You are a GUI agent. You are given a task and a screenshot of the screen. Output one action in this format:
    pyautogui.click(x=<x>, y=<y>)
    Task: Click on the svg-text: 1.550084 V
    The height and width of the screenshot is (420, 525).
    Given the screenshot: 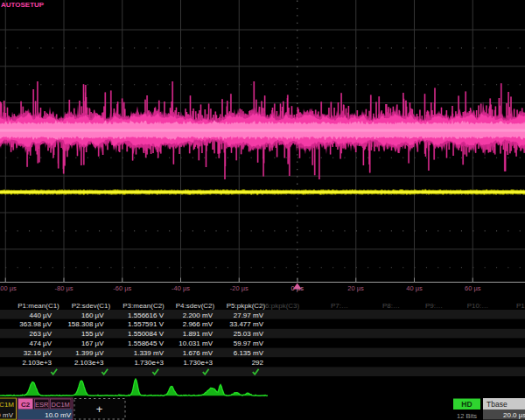 What is the action you would take?
    pyautogui.click(x=146, y=334)
    